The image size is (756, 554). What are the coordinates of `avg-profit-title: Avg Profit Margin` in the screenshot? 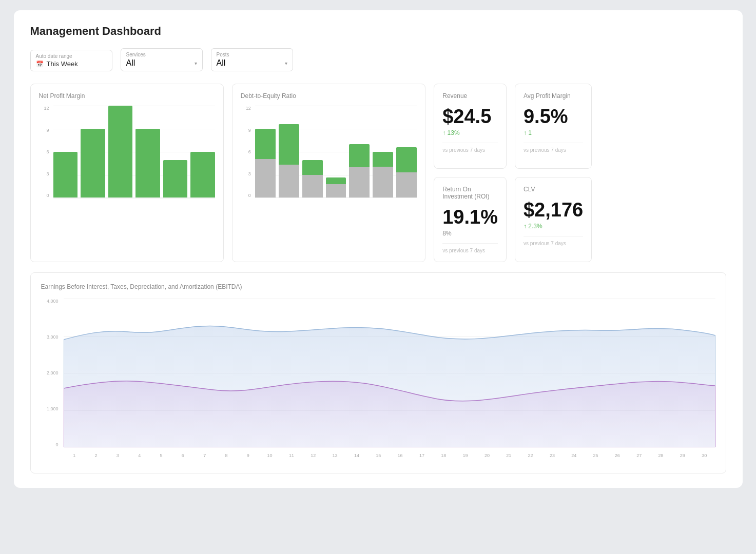 It's located at (553, 96).